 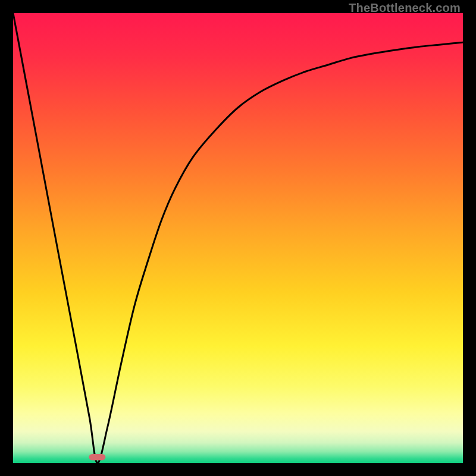 I want to click on optimum-marker, so click(x=97, y=457).